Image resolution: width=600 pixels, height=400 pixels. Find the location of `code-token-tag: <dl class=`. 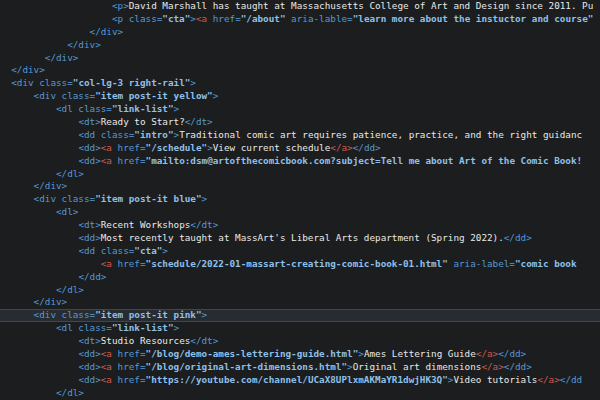

code-token-tag: <dl class= is located at coordinates (84, 108).